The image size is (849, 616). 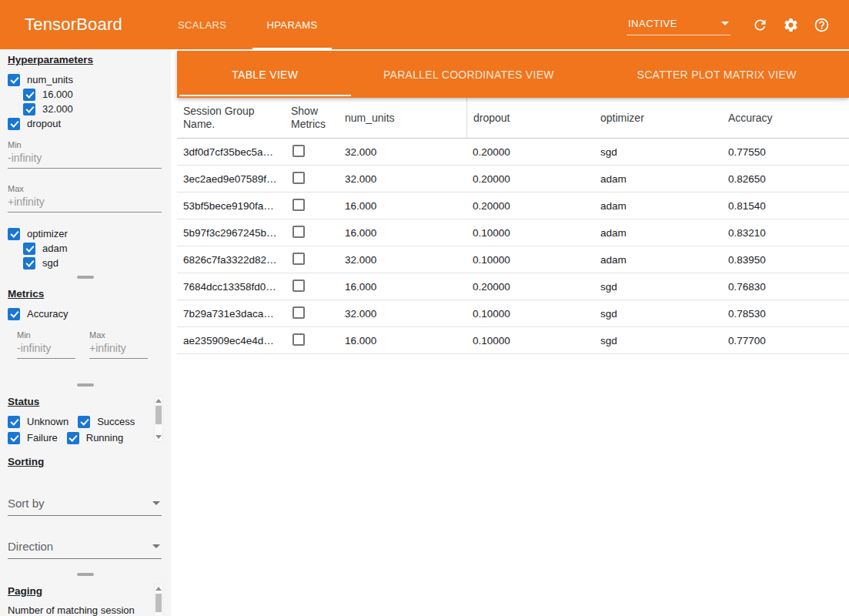 What do you see at coordinates (470, 74) in the screenshot?
I see `tab-parallel-coordinates-view: PARALLEL COORDINATES VIEW` at bounding box center [470, 74].